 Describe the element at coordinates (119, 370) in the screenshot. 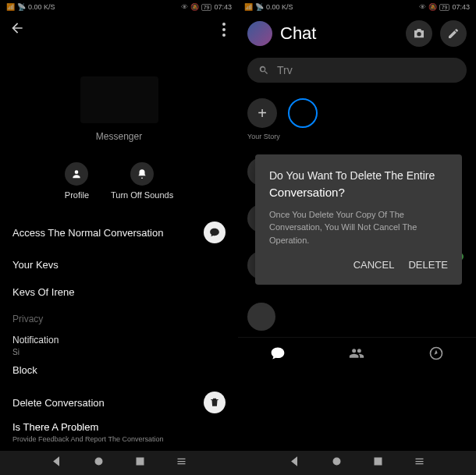

I see `block-row: Block` at that location.